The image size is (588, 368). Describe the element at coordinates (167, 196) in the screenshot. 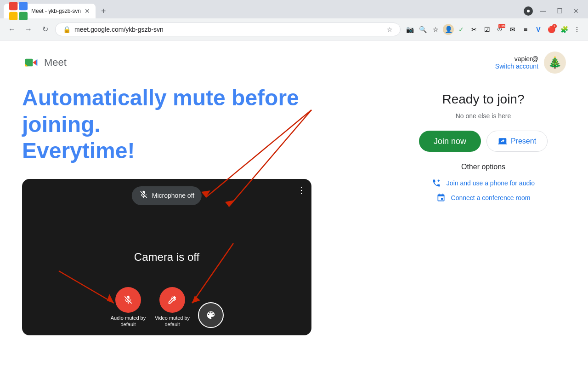

I see `mic-status-indicator: Microphone off` at that location.